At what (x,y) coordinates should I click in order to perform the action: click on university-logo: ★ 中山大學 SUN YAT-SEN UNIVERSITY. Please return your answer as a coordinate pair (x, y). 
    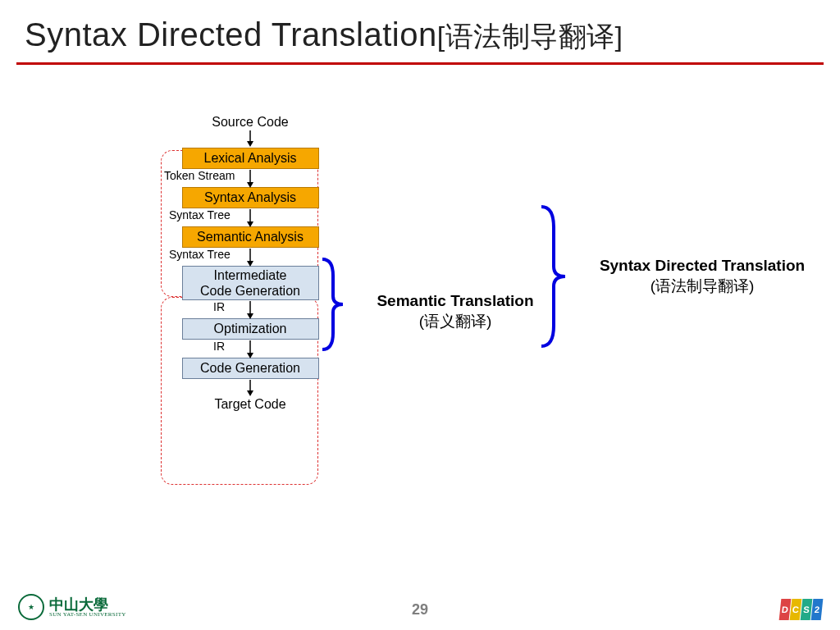
    Looking at the image, I should click on (72, 607).